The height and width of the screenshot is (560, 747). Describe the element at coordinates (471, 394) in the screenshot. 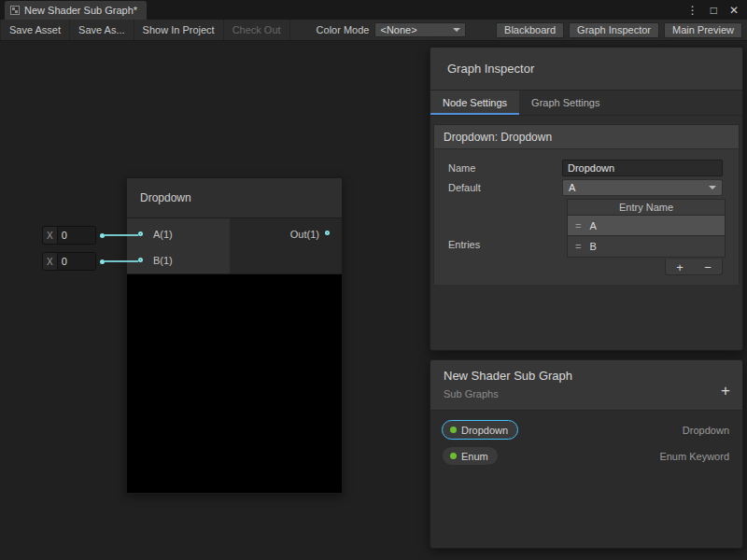

I see `blackboard-subtitle: Sub Graphs` at that location.